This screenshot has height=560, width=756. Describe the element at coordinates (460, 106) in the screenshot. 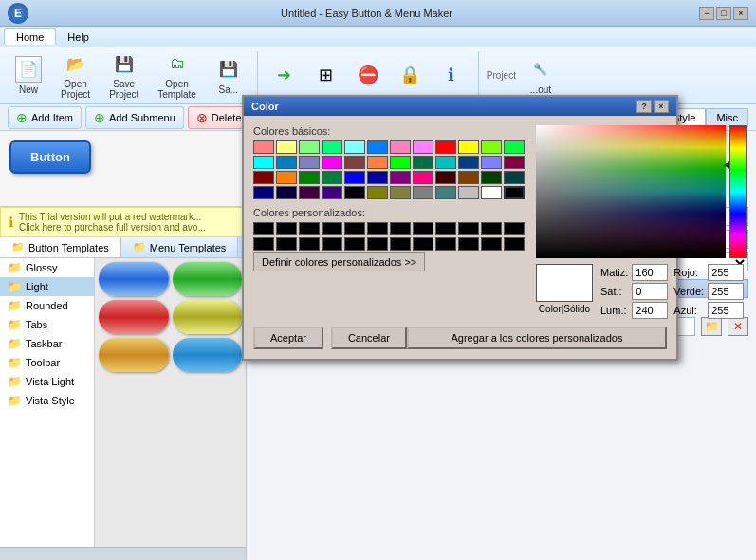

I see `dialog-title-bar: Color ? ×` at that location.